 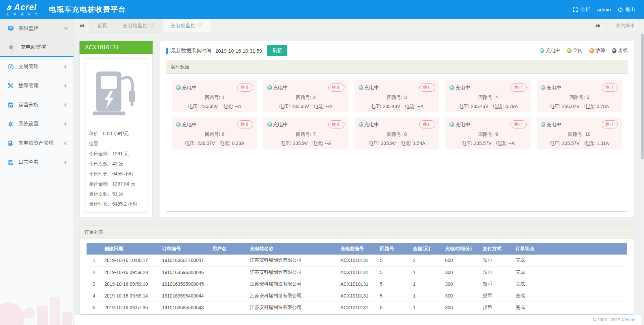 I want to click on fullscreen-label: 全屏, so click(x=585, y=9).